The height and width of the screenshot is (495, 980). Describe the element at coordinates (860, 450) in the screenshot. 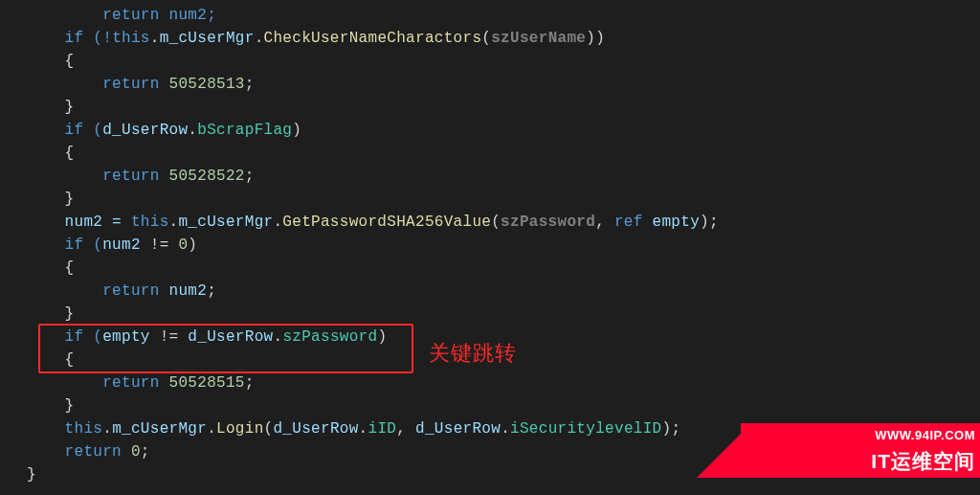

I see `watermark-banner: WWW.94IP.COM IT运维空间` at that location.